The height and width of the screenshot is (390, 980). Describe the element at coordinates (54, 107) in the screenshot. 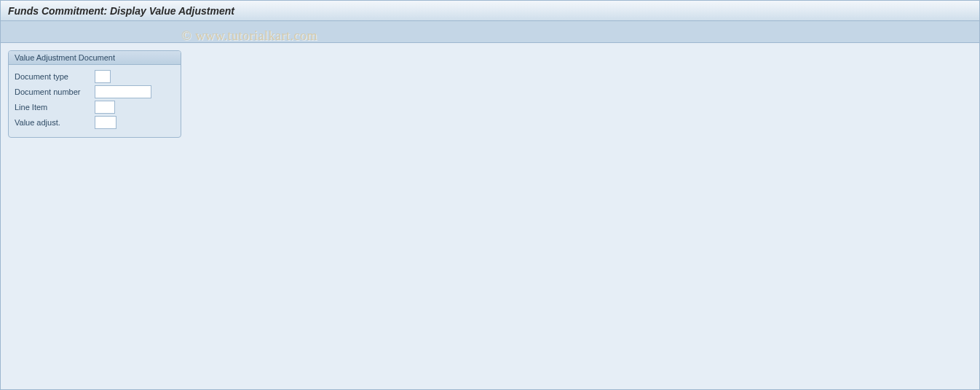

I see `label-line-item: Line Item` at that location.